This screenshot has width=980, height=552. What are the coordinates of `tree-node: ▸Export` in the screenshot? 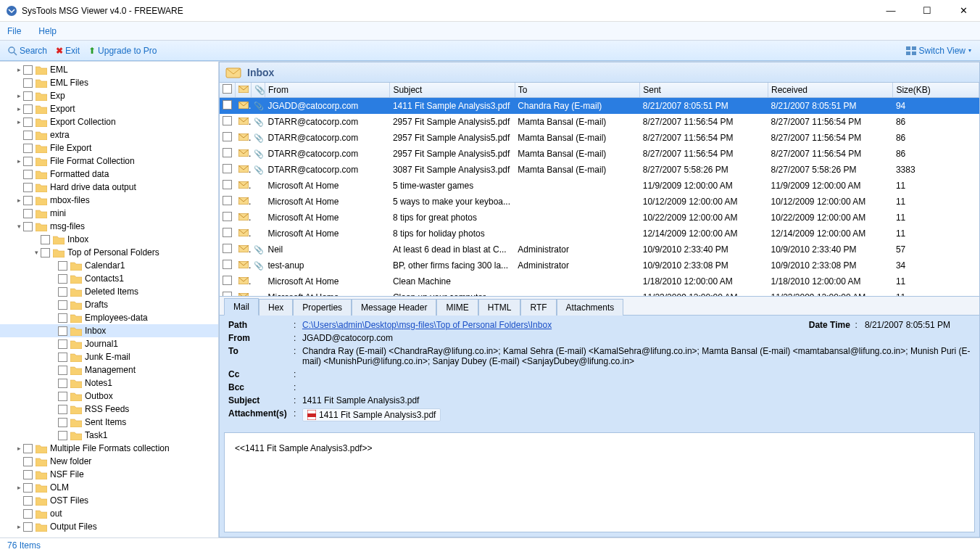 It's located at (109, 109).